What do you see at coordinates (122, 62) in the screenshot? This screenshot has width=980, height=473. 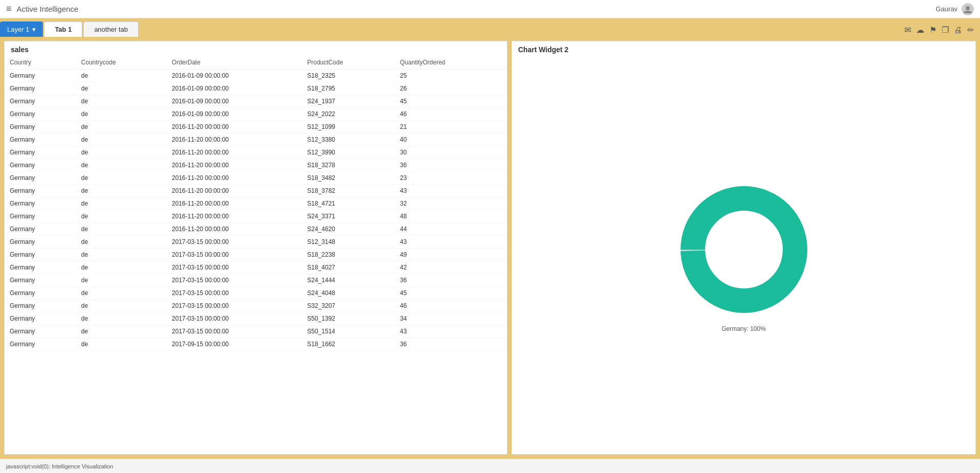 I see `col-countrycode: Countrycode` at bounding box center [122, 62].